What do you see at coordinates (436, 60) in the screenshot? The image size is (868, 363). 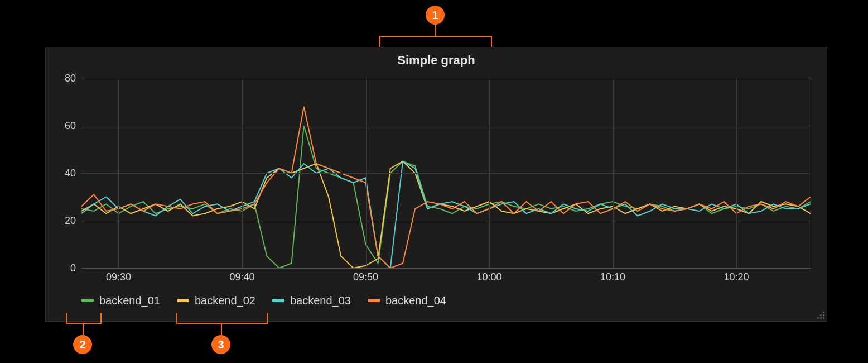 I see `panel-title: Simple graph` at bounding box center [436, 60].